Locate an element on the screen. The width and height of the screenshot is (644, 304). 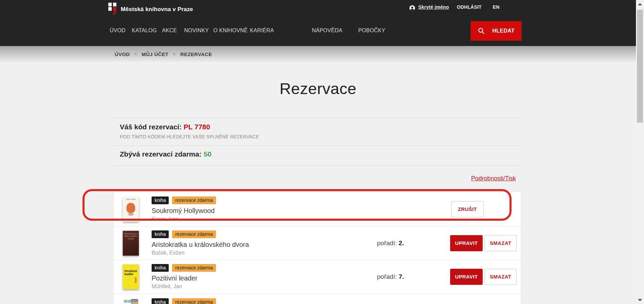
nav-item-kariera: KARIÉRA is located at coordinates (262, 31).